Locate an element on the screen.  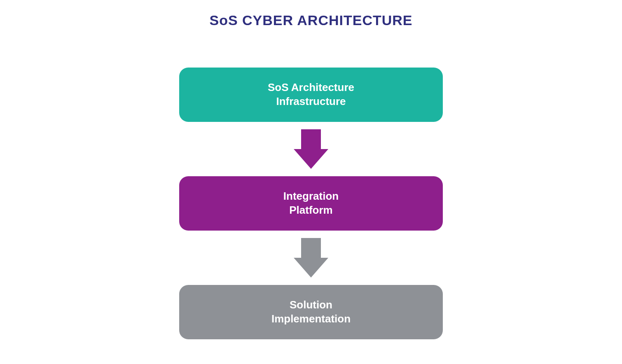
box-line1: Solution is located at coordinates (311, 305).